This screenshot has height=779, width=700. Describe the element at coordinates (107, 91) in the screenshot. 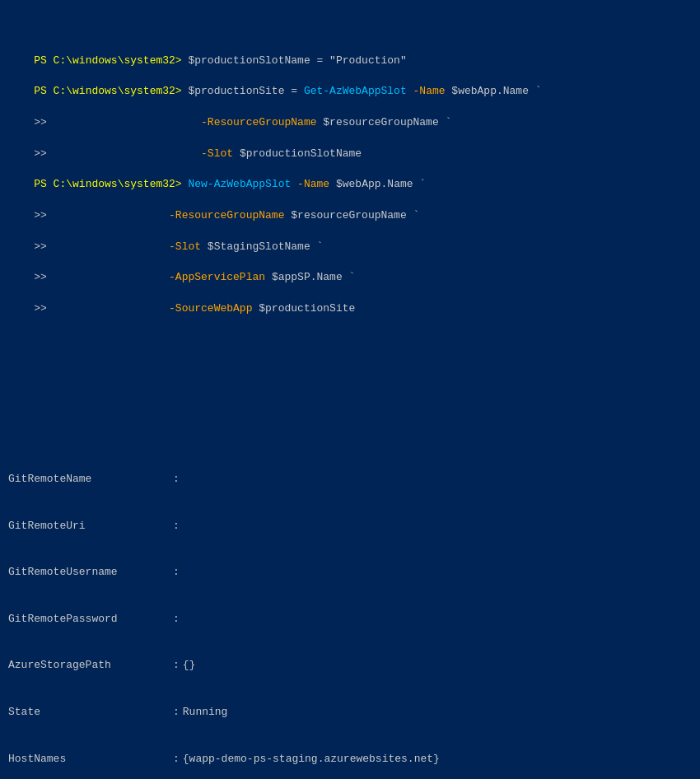

I see `ps-prompt-2: PS C:\windows\system32>` at that location.